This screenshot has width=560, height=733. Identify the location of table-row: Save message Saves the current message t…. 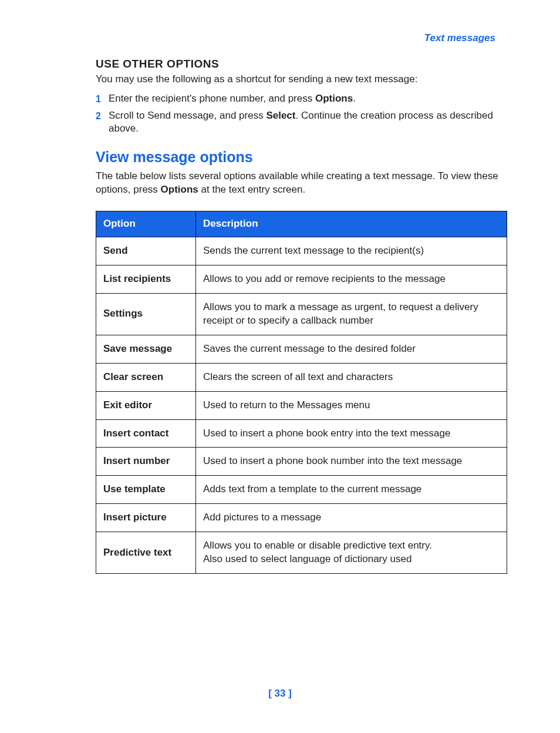
(302, 349).